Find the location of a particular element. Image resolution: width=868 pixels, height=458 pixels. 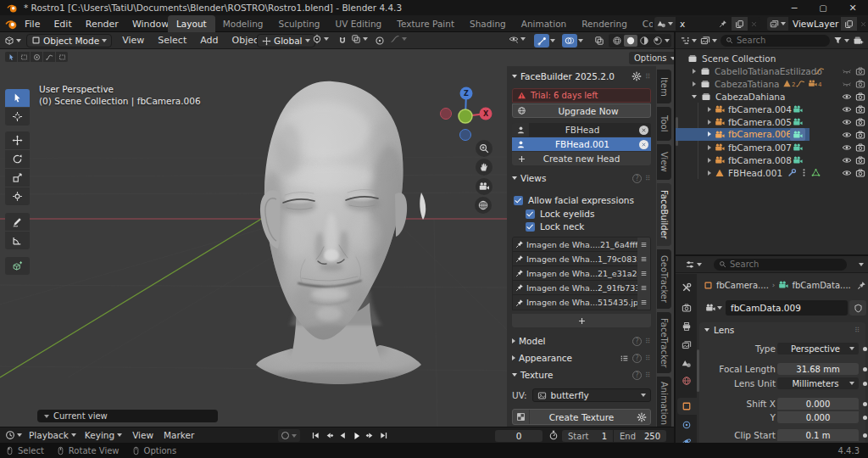

blender-menu-icon is located at coordinates (12, 24).